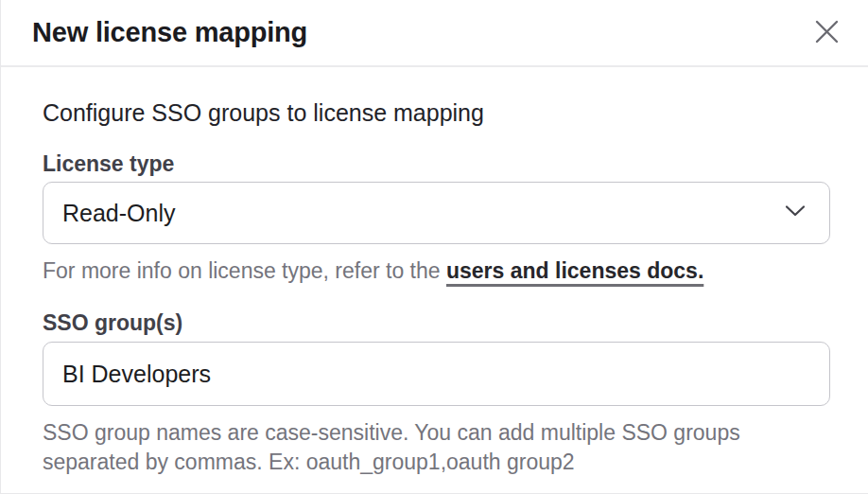  Describe the element at coordinates (437, 271) in the screenshot. I see `license-type-helper: For more info on license type, refer to …` at that location.